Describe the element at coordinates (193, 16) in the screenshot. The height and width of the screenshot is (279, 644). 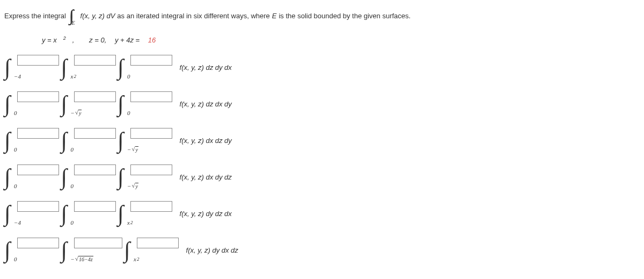
I see `text-middle: as an iterated integral in six different…` at that location.